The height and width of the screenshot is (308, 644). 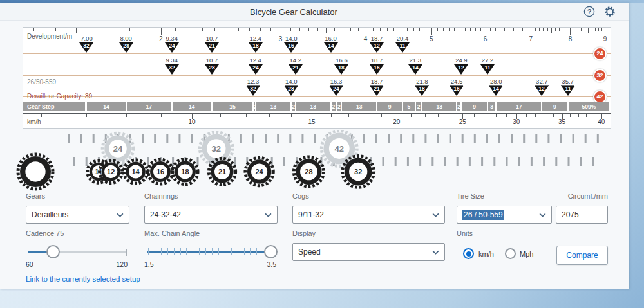 What do you see at coordinates (582, 215) in the screenshot?
I see `circumference-input: 2075` at bounding box center [582, 215].